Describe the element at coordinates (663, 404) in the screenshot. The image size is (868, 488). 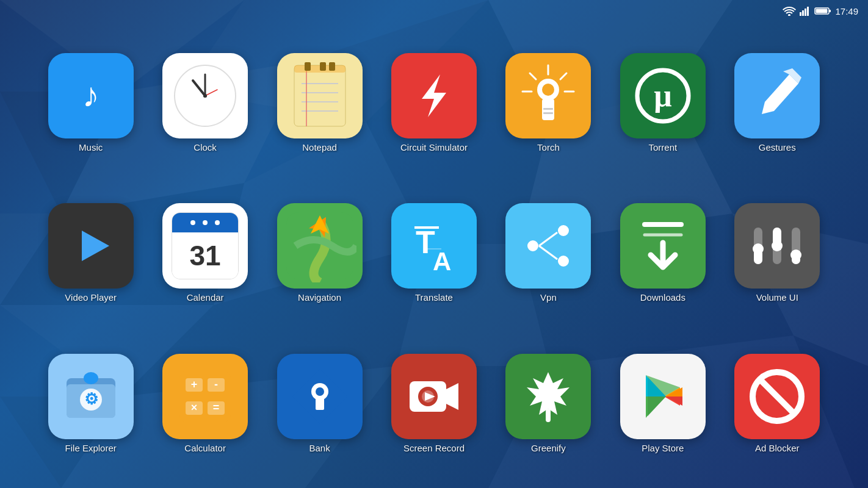
I see `app-playstore: Play Store` at that location.